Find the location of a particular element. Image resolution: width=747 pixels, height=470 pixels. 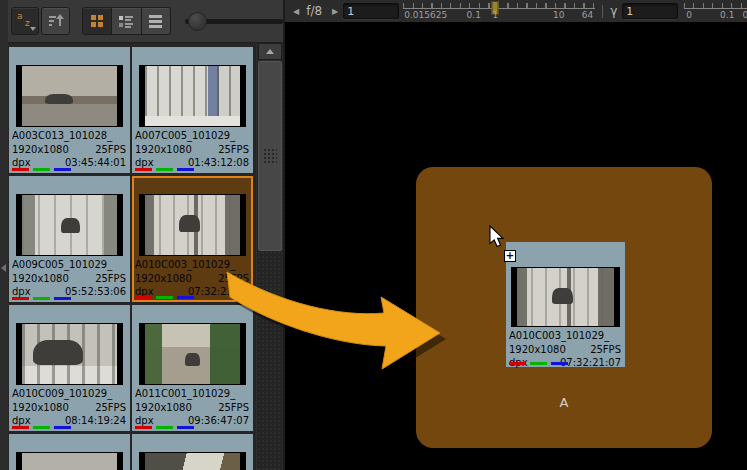

toolbar-separator is located at coordinates (602, 12).